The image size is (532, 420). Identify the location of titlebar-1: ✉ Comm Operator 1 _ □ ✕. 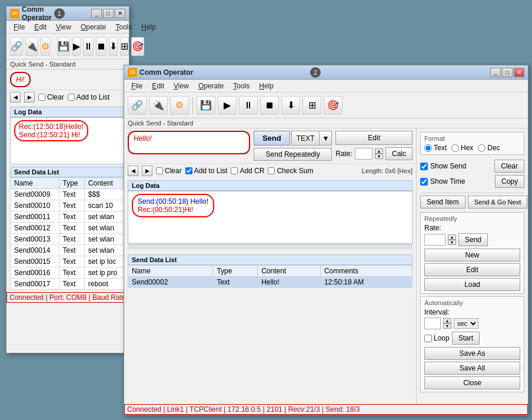
(68, 14).